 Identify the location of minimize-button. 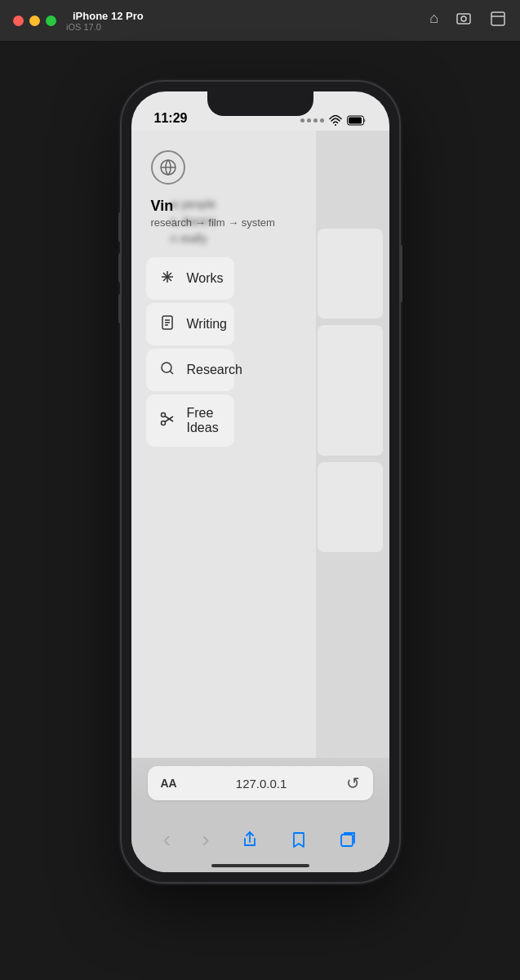
(34, 21).